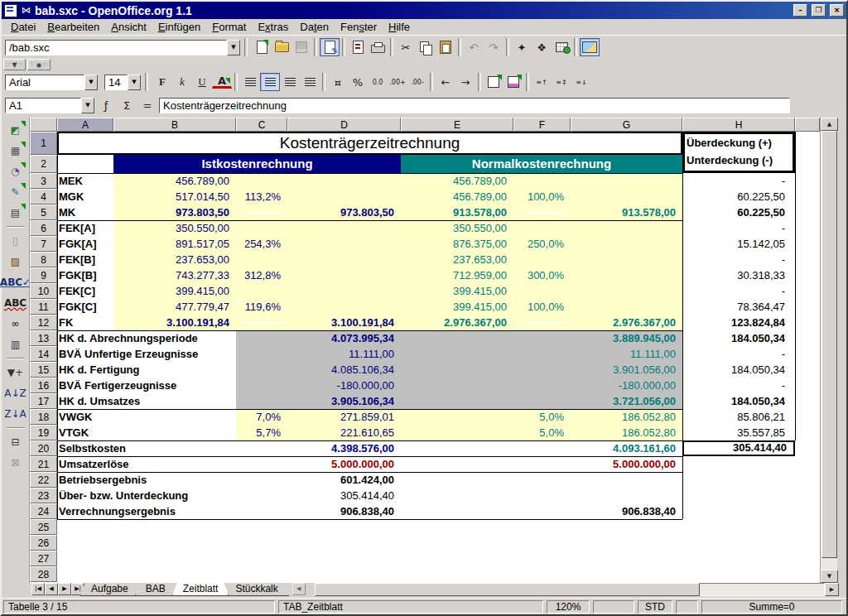  Describe the element at coordinates (43, 512) in the screenshot. I see `row-header-24: 24` at that location.